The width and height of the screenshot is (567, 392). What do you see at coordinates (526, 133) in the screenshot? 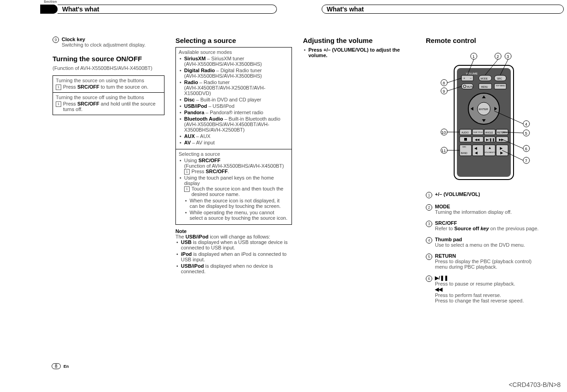
I see `svg-text: 5` at bounding box center [526, 133].